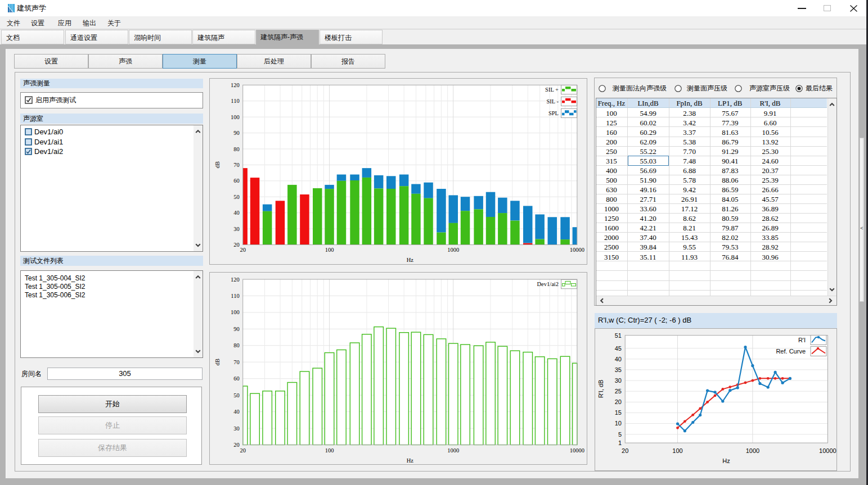 This screenshot has height=485, width=868. Describe the element at coordinates (553, 101) in the screenshot. I see `svg-text: SIL -` at that location.